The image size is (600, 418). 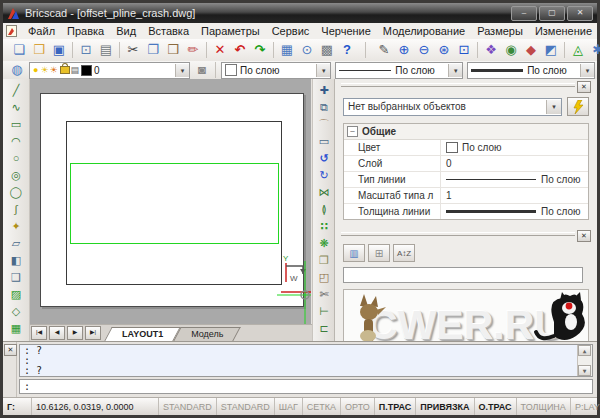 What do you see at coordinates (524, 14) in the screenshot?
I see `window-minimize-button: –` at bounding box center [524, 14].